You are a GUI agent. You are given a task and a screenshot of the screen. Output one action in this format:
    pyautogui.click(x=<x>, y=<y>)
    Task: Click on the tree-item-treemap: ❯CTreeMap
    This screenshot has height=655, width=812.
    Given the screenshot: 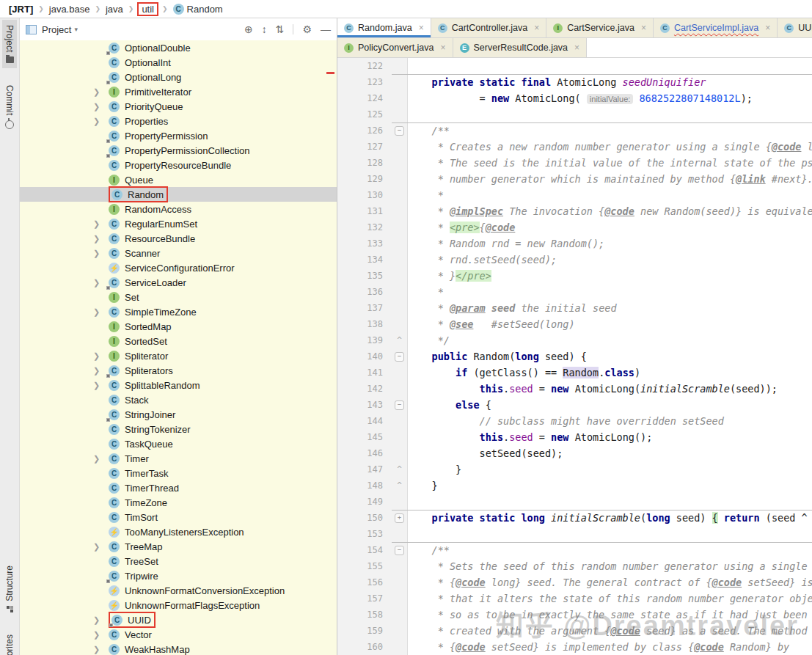 What is the action you would take?
    pyautogui.click(x=178, y=546)
    